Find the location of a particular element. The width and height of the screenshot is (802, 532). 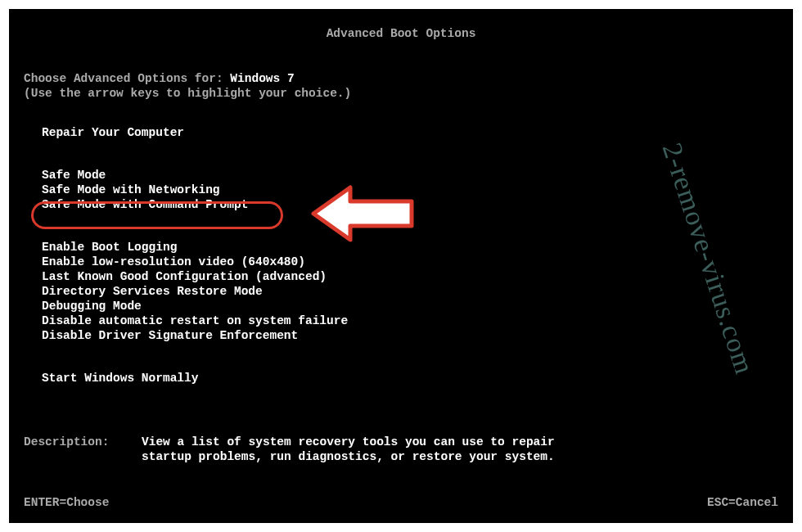

menu-item: Directory Services Restore Mode is located at coordinates (195, 291).